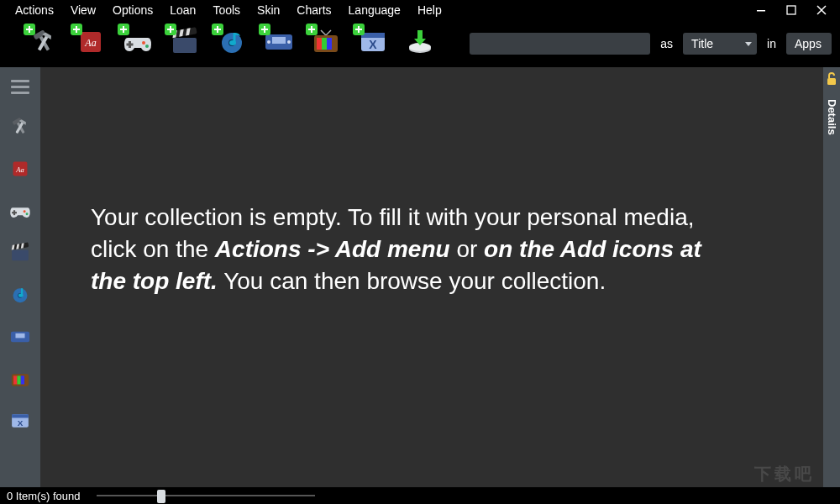 Image resolution: width=840 pixels, height=504 pixels. I want to click on right-rail: Details, so click(832, 277).